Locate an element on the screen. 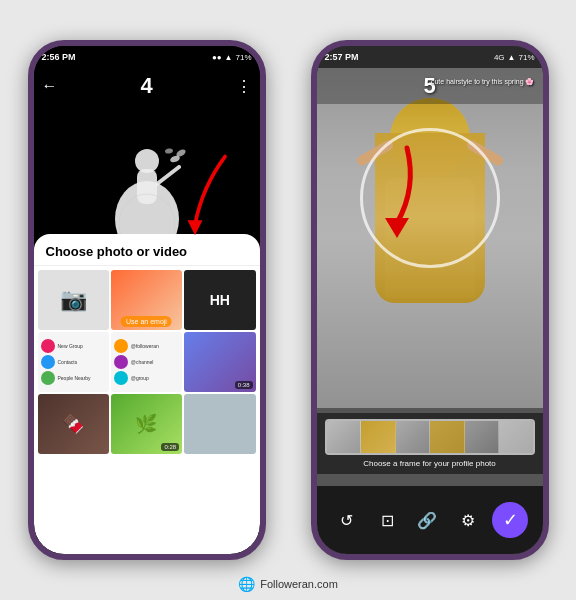 The width and height of the screenshot is (576, 600). green-content: 🌿 is located at coordinates (146, 424).